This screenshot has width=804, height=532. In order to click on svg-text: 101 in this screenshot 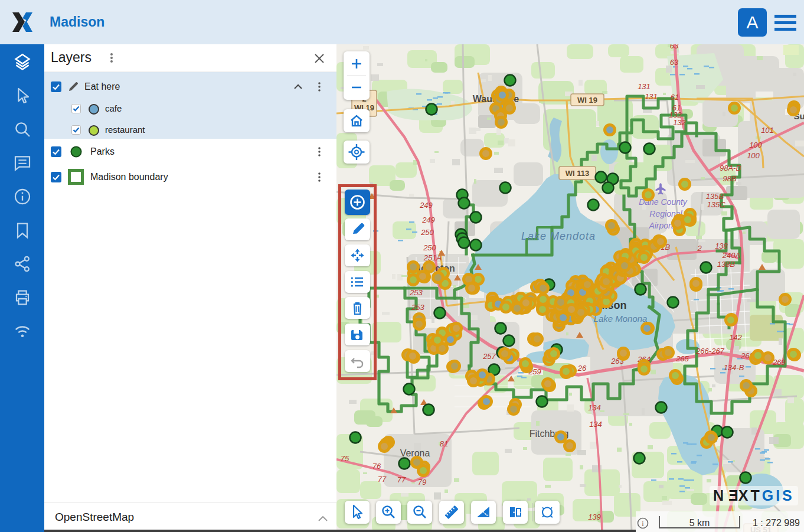, I will do `click(767, 130)`.